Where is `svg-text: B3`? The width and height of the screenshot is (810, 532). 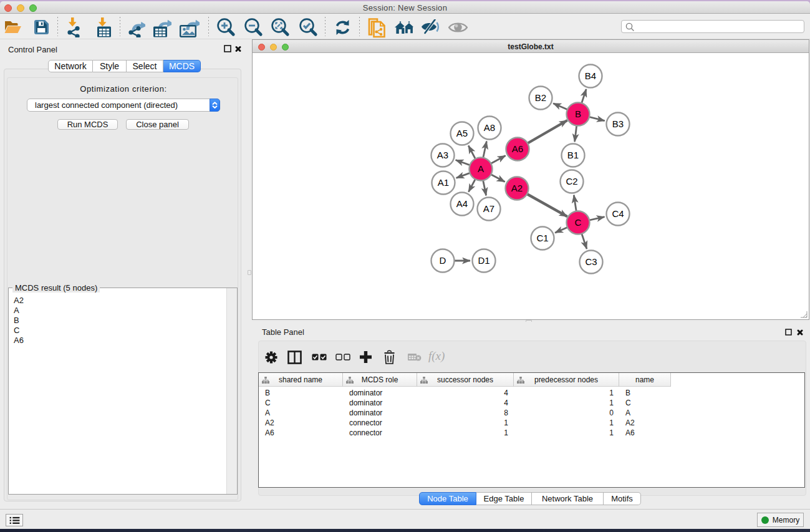
svg-text: B3 is located at coordinates (618, 123).